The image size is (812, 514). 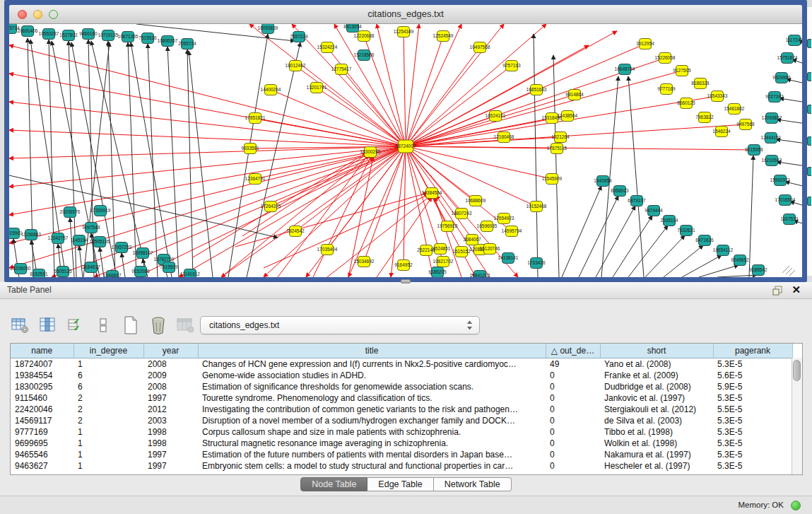 I want to click on column-header-3: title, so click(x=372, y=351).